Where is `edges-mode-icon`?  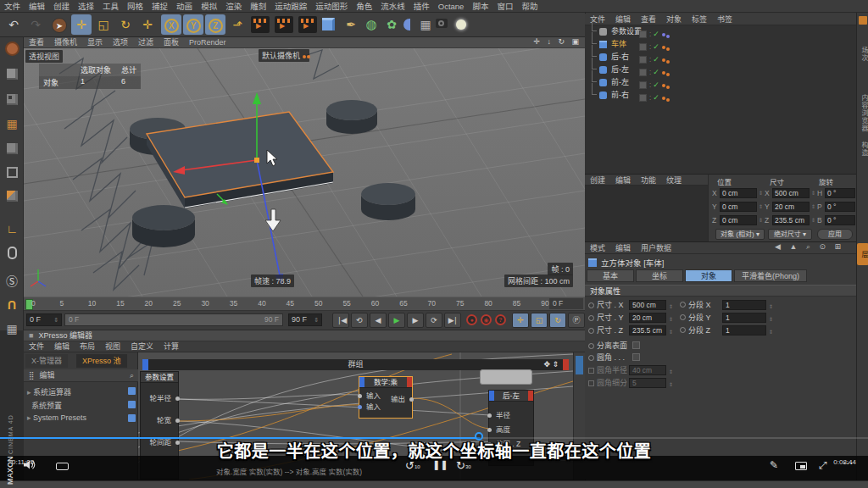
edges-mode-icon is located at coordinates (12, 173).